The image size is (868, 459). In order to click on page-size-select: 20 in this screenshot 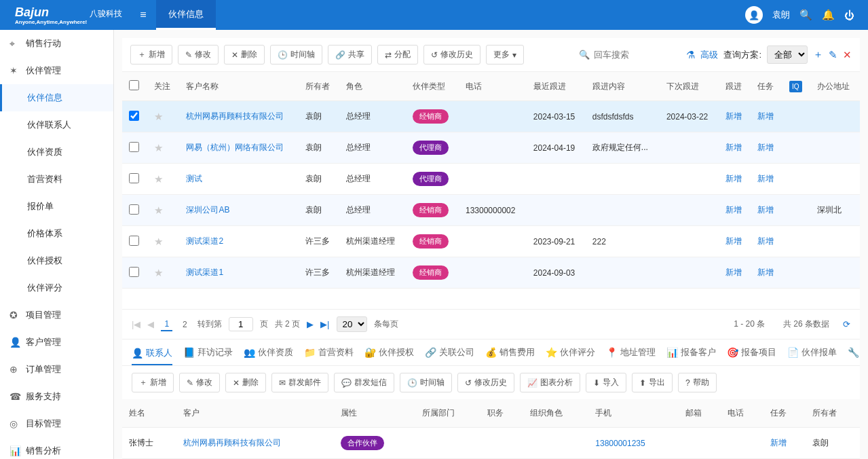, I will do `click(352, 325)`.